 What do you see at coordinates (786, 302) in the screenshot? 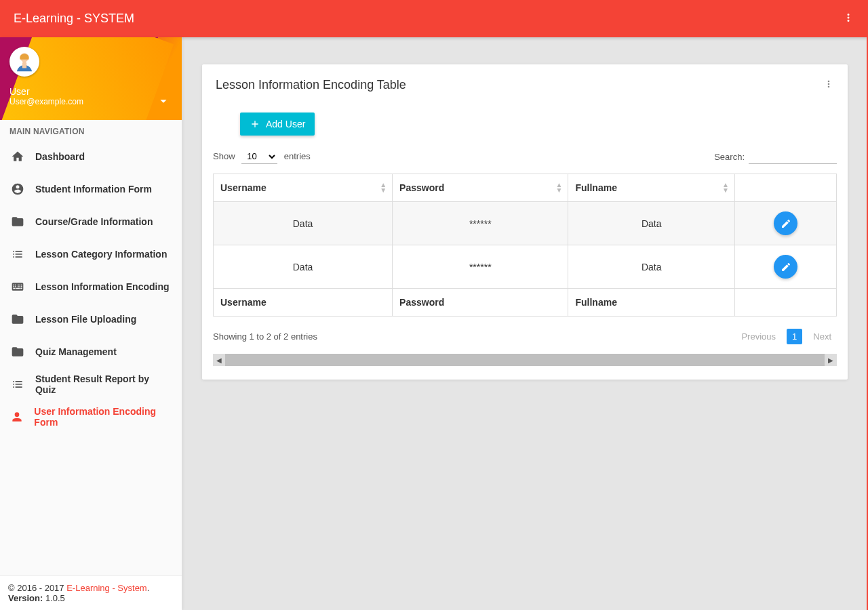
I see `column-footer` at bounding box center [786, 302].